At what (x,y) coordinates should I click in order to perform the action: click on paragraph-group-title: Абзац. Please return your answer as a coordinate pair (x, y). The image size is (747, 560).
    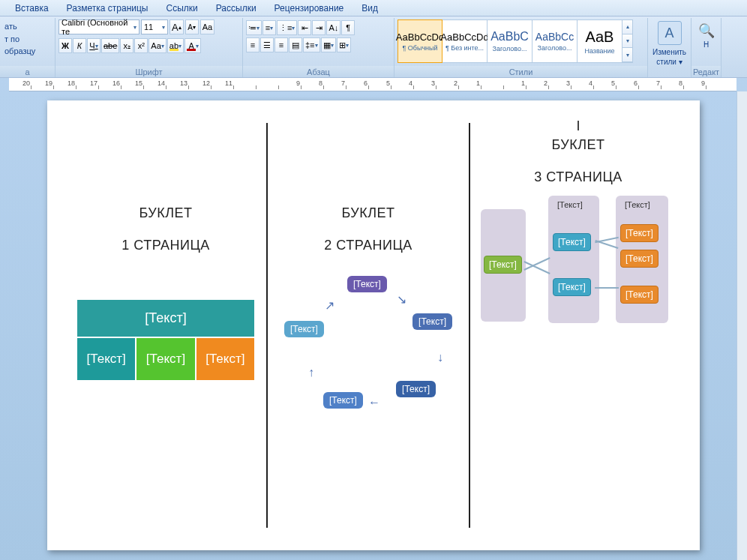
    Looking at the image, I should click on (318, 72).